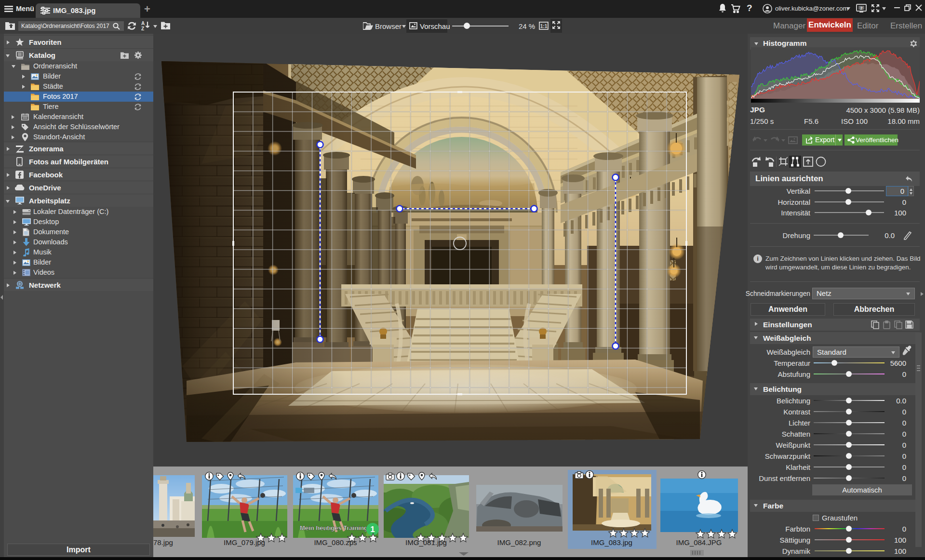 The image size is (925, 560). Describe the element at coordinates (163, 543) in the screenshot. I see `svg-text: 78.jpg` at that location.